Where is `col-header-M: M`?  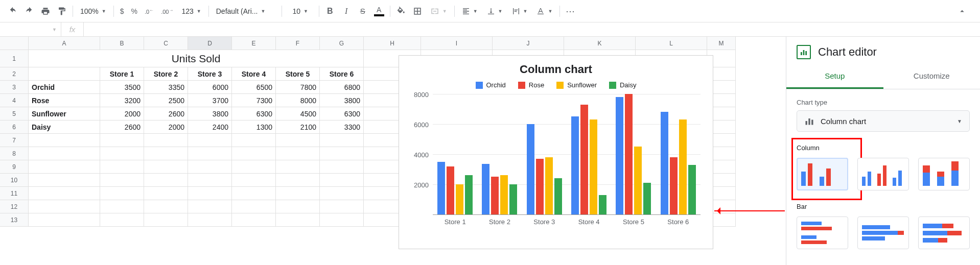
col-header-M: M is located at coordinates (721, 43).